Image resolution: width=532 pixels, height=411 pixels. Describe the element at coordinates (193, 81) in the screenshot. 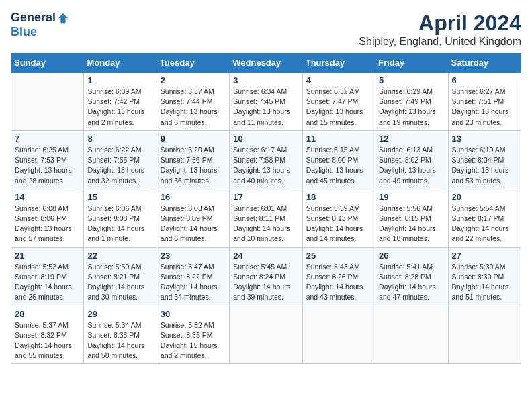

I see `day-number: 2` at that location.